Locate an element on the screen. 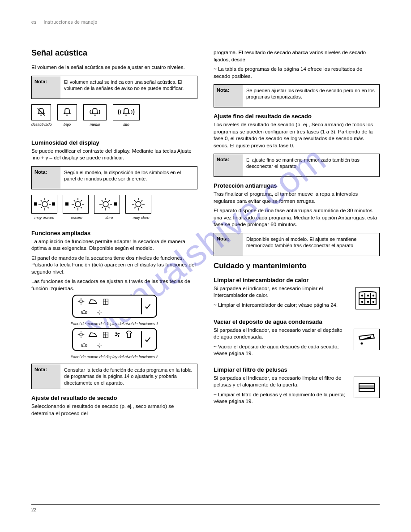 This screenshot has width=411, height=532. panel-level-2: Extra is located at coordinates (115, 339).